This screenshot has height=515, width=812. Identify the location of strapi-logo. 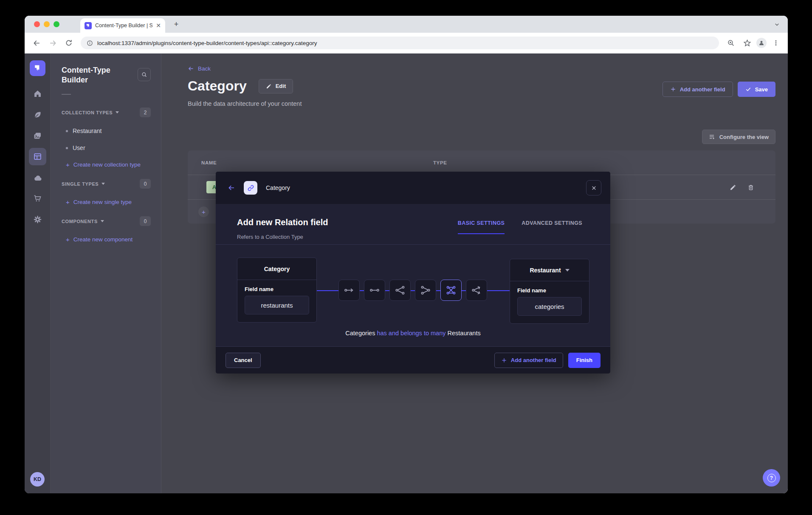
(37, 68).